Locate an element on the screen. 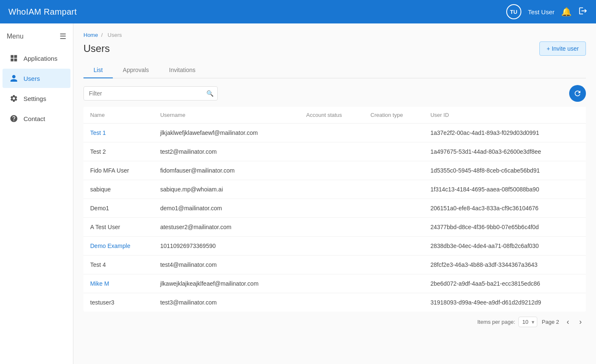 Image resolution: width=596 pixels, height=364 pixels. table-header-row: Name Username Account status Creation ty… is located at coordinates (335, 115).